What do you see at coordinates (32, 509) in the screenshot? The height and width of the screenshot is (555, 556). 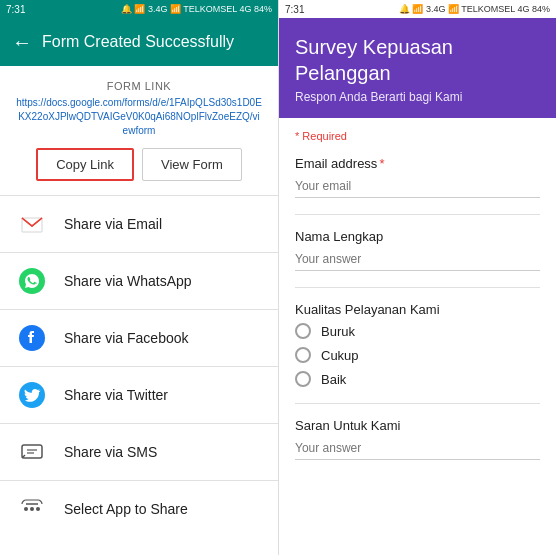 I see `share-more-icon` at bounding box center [32, 509].